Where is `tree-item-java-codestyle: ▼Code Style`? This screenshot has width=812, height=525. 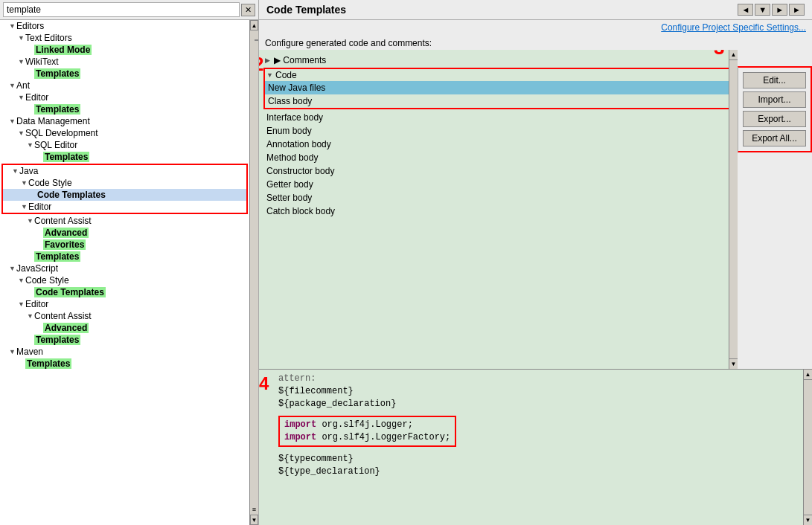
tree-item-java-codestyle: ▼Code Style is located at coordinates (125, 183).